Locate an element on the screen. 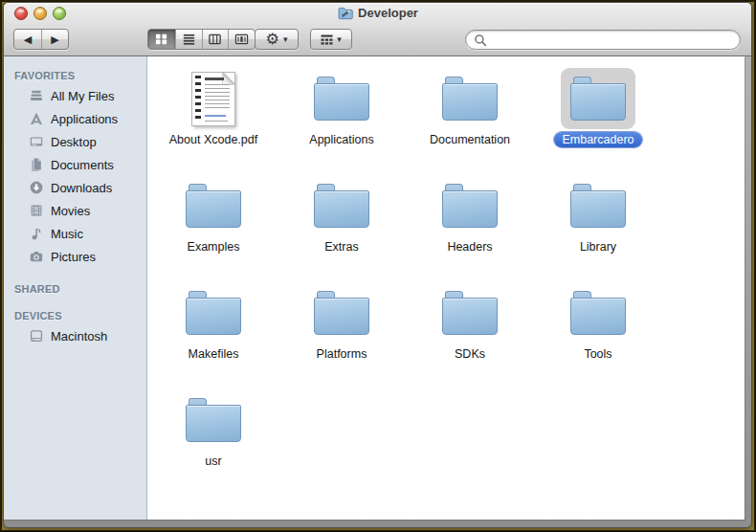  arrange-grid-icon is located at coordinates (327, 40).